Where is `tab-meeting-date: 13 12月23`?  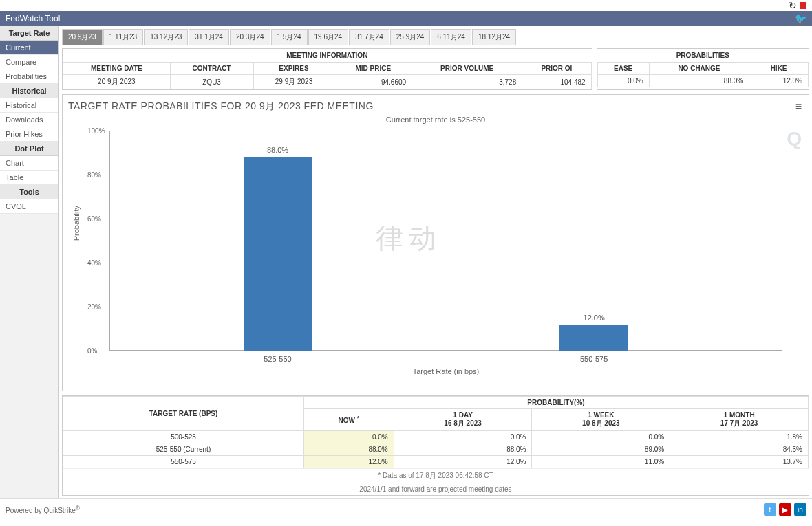
tab-meeting-date: 13 12月23 is located at coordinates (166, 37).